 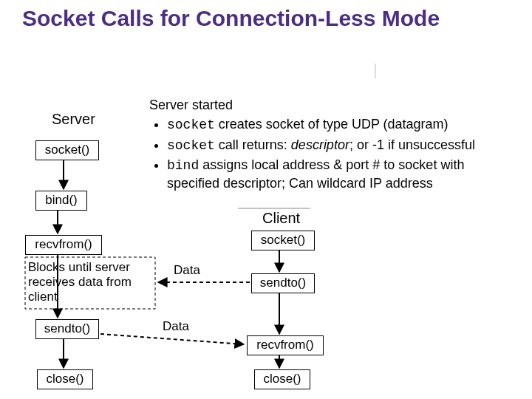 I want to click on info-text-2d: ; or -1 if unsuccessful, so click(x=412, y=145).